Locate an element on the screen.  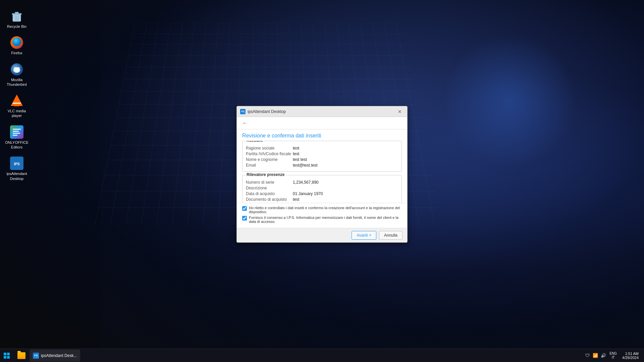
field-row-ragione: Ragione sociale test is located at coordinates (322, 148).